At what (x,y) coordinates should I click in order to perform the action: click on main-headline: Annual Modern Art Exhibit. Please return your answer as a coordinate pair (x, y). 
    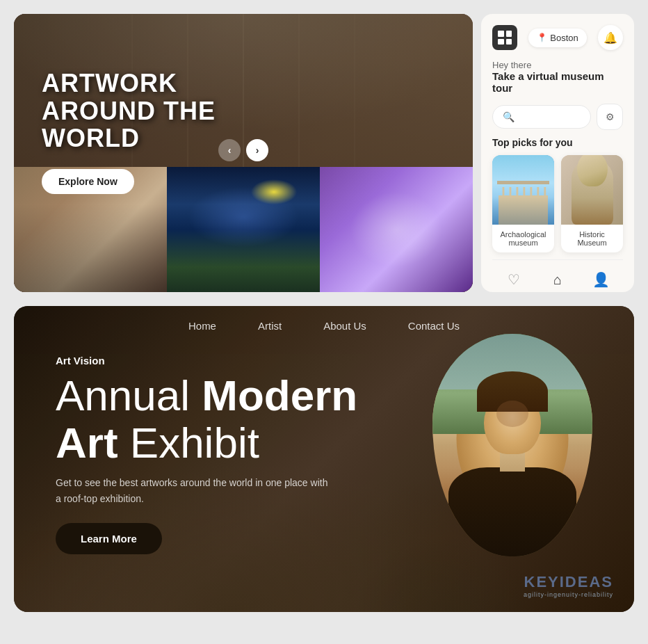
    Looking at the image, I should click on (206, 419).